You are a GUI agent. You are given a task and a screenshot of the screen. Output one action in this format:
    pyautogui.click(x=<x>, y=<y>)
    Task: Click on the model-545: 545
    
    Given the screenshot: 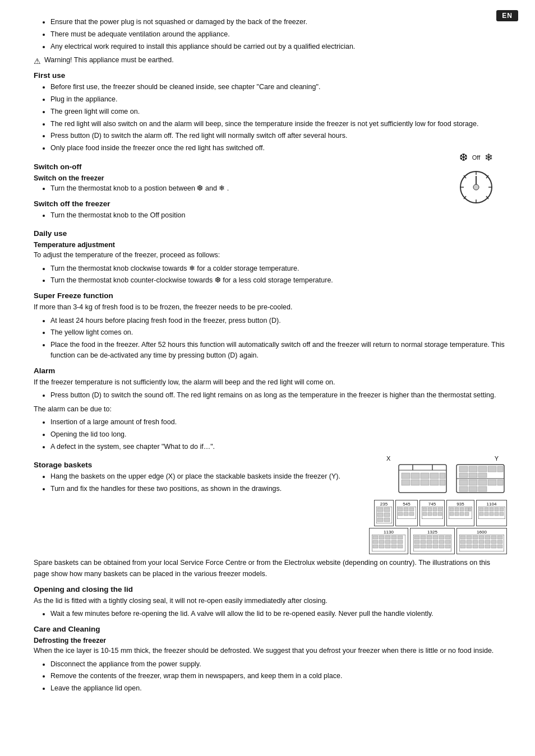 What is the action you would take?
    pyautogui.click(x=407, y=513)
    